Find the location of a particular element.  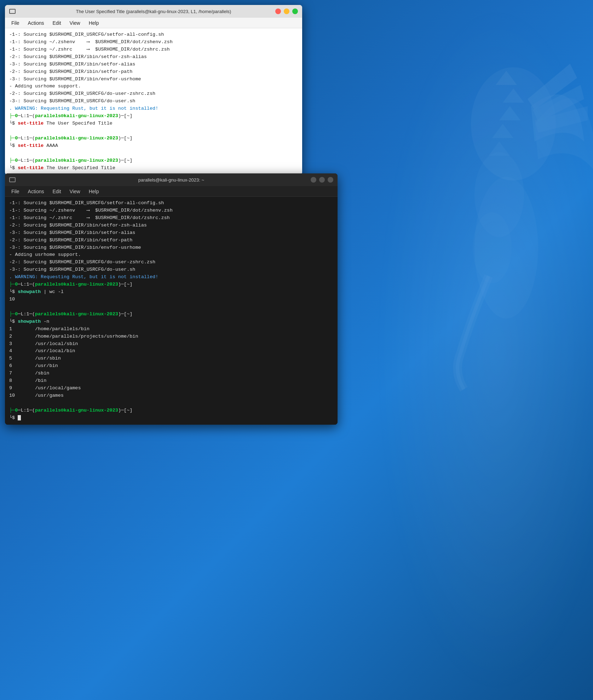

bot-cmd-showpath1: └$ showpath | wc -l is located at coordinates (171, 292).